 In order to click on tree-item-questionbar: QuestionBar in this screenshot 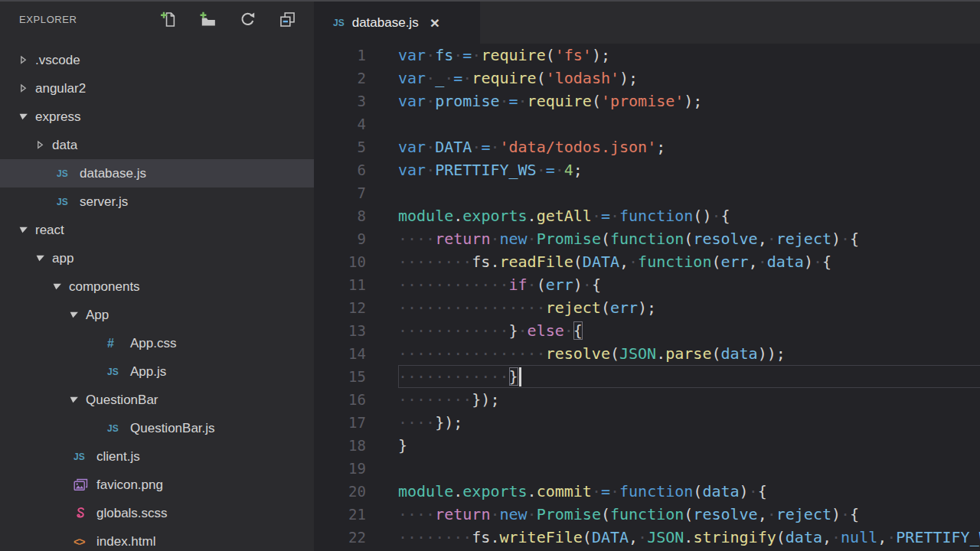, I will do `click(157, 399)`.